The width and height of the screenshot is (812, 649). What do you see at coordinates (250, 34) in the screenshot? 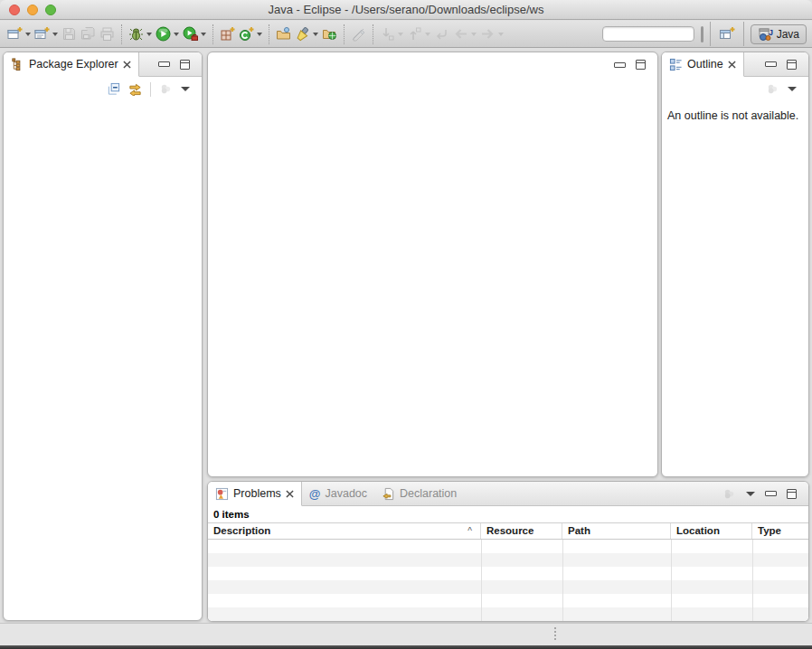
I see `new-java-class-button` at bounding box center [250, 34].